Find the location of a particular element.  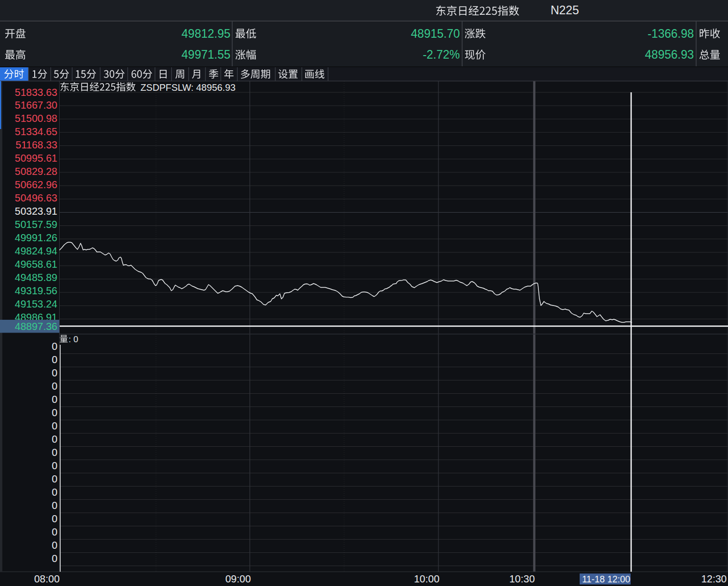

svg-text: 50157.59 is located at coordinates (36, 224).